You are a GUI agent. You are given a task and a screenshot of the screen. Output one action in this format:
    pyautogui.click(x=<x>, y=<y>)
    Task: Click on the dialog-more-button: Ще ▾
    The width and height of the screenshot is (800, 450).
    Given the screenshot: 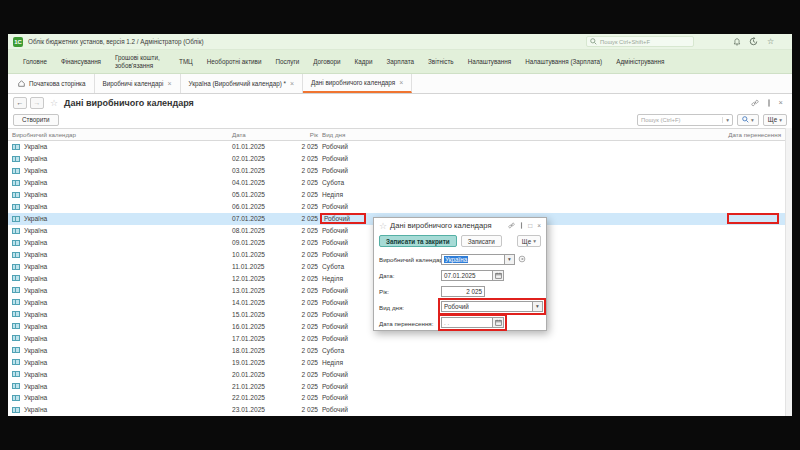 What is the action you would take?
    pyautogui.click(x=529, y=241)
    